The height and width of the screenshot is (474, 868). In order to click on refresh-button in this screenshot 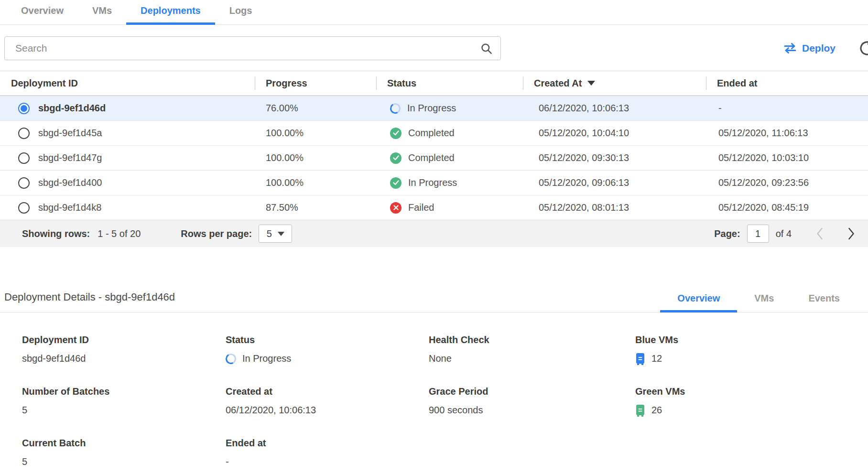, I will do `click(863, 48)`.